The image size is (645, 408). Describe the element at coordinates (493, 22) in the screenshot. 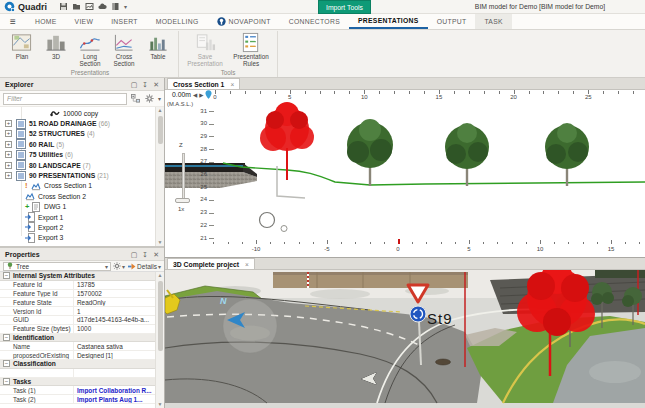

I see `menu-tab-task: TASK` at that location.